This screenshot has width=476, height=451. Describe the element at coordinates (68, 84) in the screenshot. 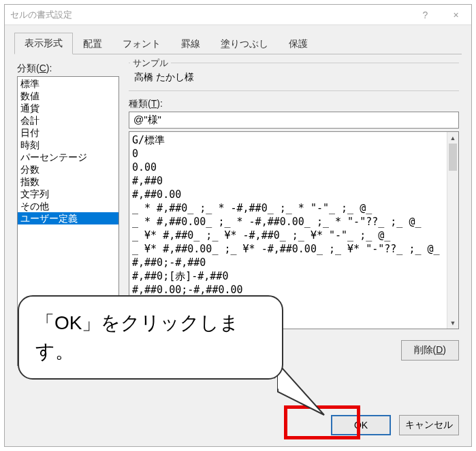

I see `list-item: 標準` at that location.